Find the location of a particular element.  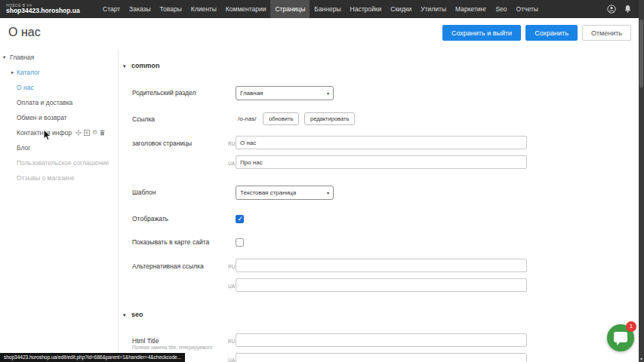

save-button: Сохранить is located at coordinates (551, 33).